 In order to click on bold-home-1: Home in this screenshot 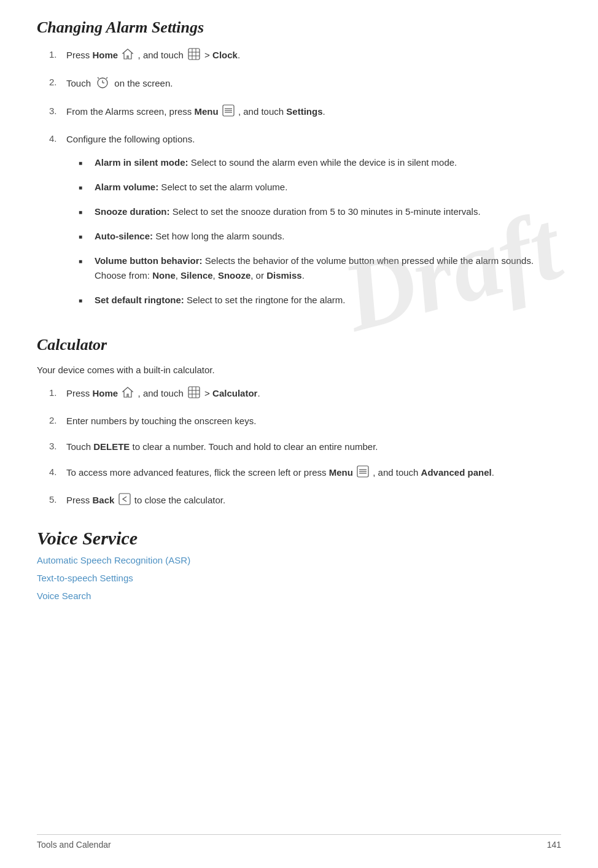, I will do `click(106, 55)`.